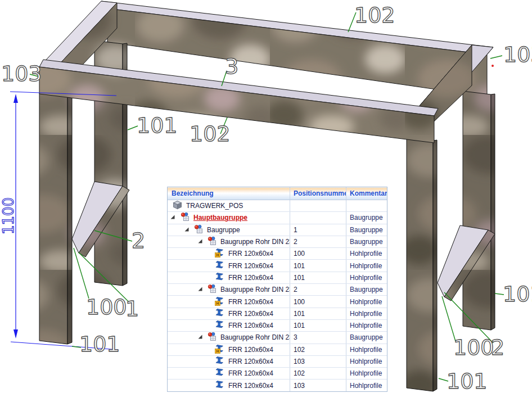 This screenshot has width=532, height=393. I want to click on row-name: TRAGWERK_POS, so click(215, 206).